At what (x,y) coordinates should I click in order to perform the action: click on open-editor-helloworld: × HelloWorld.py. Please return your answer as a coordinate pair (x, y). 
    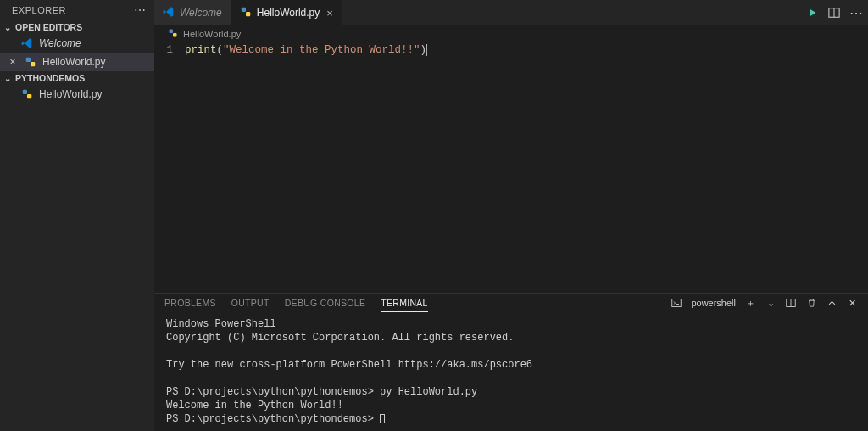
    Looking at the image, I should click on (77, 62).